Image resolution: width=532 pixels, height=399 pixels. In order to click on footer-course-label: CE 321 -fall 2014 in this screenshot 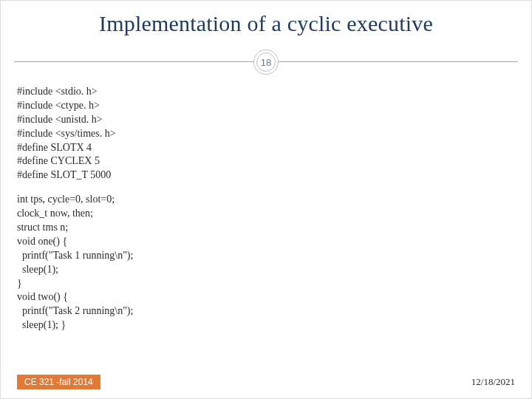, I will do `click(59, 382)`.